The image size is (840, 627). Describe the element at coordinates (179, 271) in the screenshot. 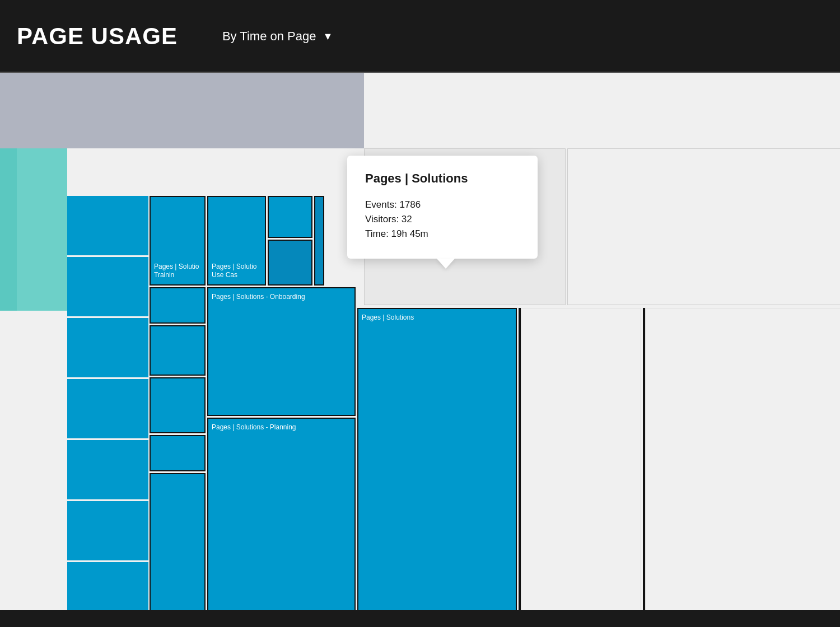

I see `block-training-label: Pages | Solutio Trainin` at that location.